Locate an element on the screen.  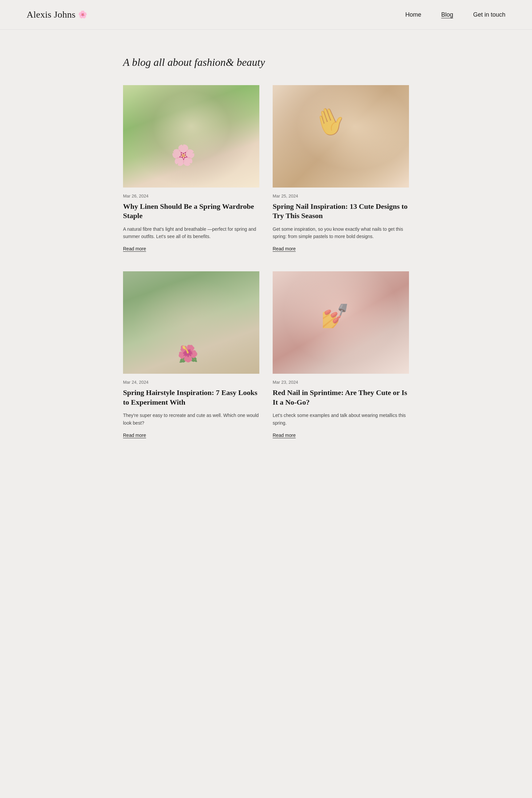
post-4-image is located at coordinates (341, 323).